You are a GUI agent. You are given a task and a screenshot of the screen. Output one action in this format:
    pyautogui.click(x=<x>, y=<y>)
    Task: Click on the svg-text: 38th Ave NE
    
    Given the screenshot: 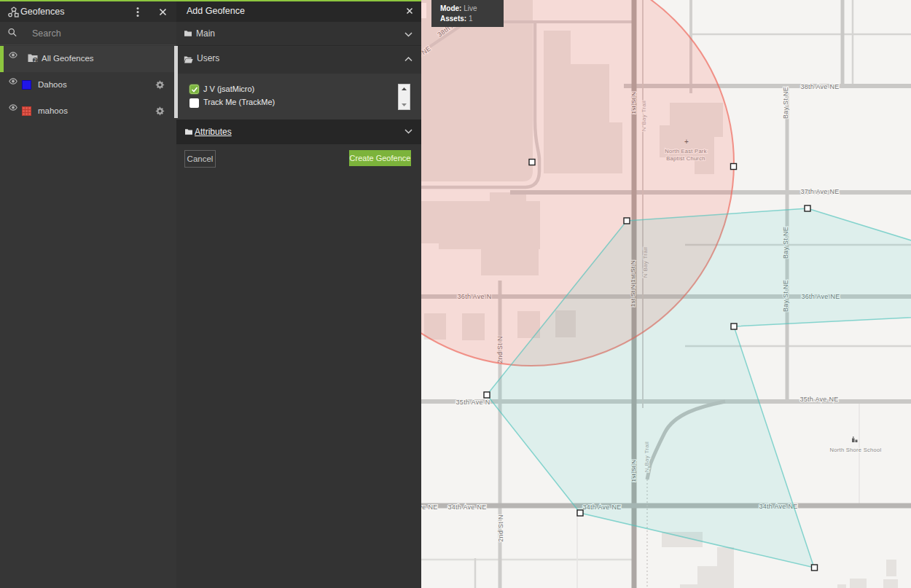 What is the action you would take?
    pyautogui.click(x=819, y=87)
    